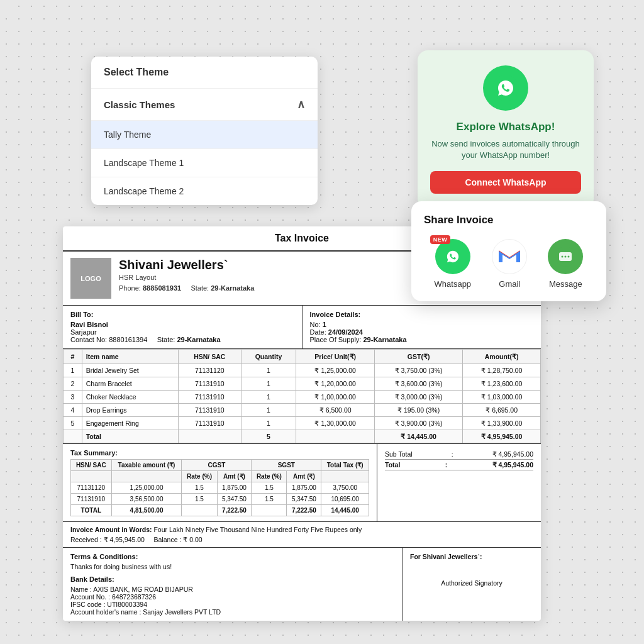 Image resolution: width=644 pixels, height=644 pixels. What do you see at coordinates (140, 104) in the screenshot?
I see `classic-themes-label: Classic Themes` at bounding box center [140, 104].